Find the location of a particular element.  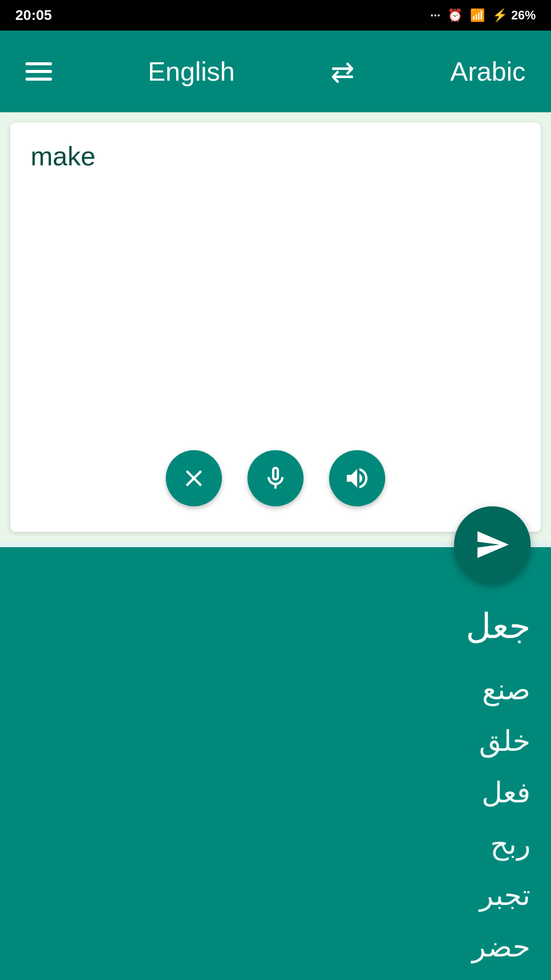

source-language: English is located at coordinates (192, 71).